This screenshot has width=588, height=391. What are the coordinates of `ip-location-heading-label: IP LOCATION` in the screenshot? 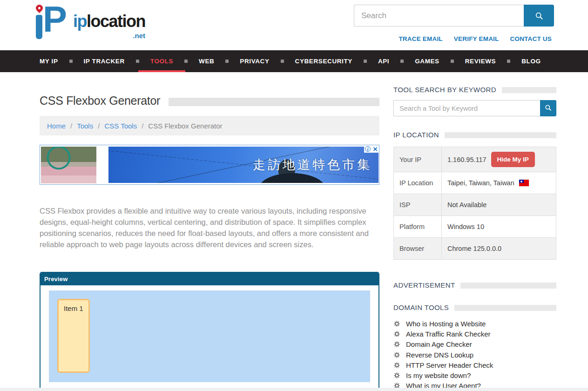 It's located at (416, 135).